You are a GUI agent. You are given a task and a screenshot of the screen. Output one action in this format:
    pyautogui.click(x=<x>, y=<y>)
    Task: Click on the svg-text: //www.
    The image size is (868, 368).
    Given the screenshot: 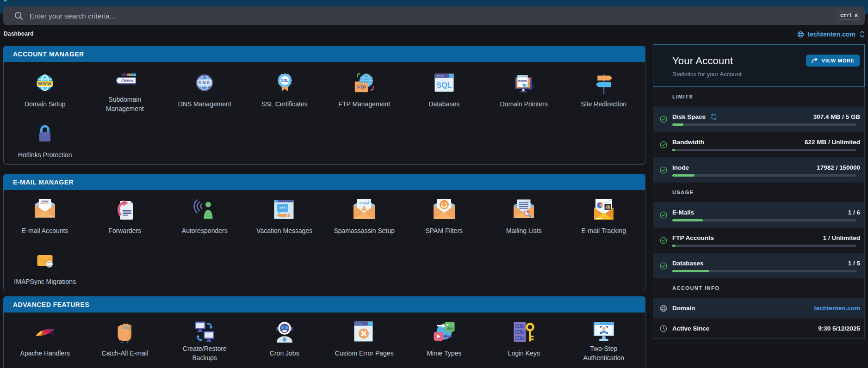 What is the action you would take?
    pyautogui.click(x=128, y=80)
    